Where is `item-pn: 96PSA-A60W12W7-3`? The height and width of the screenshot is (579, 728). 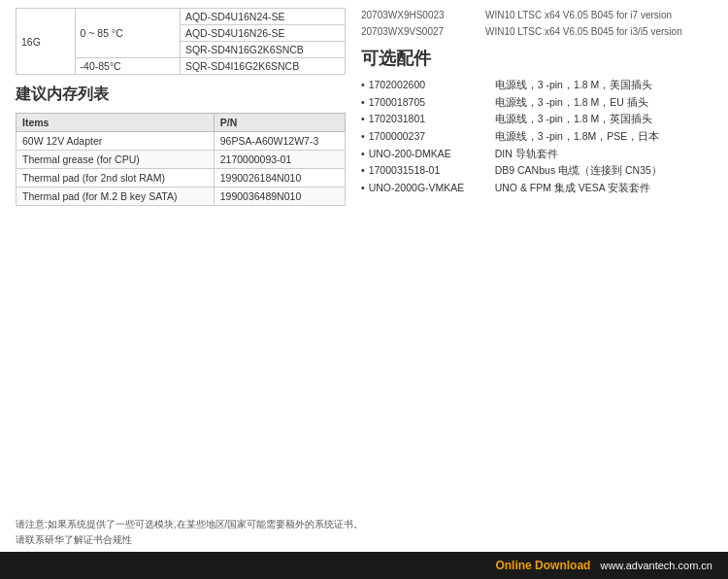 item-pn: 96PSA-A60W12W7-3 is located at coordinates (280, 142).